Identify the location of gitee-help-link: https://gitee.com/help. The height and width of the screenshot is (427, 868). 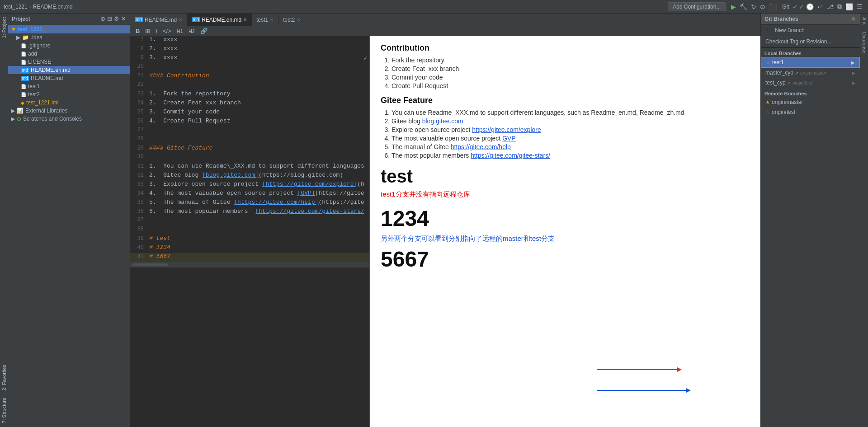
(481, 147).